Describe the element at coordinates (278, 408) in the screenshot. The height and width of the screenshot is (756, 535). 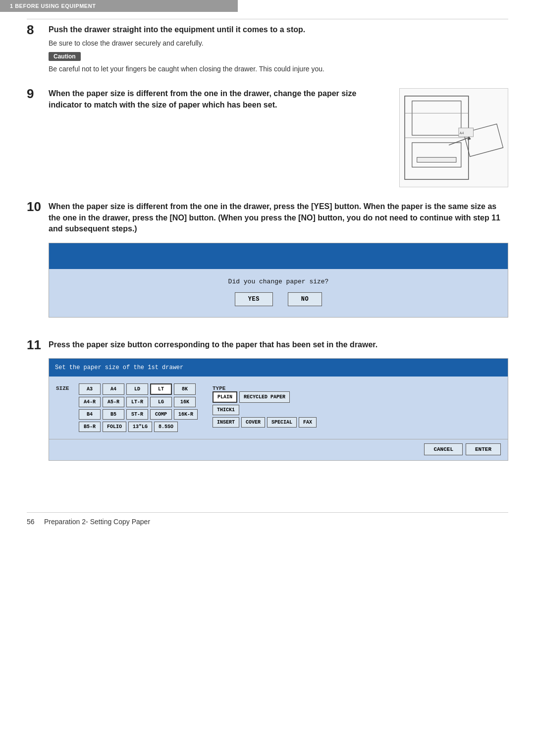
I see `size-panel-row: SIZE A3 A4 LD LT 8K` at that location.